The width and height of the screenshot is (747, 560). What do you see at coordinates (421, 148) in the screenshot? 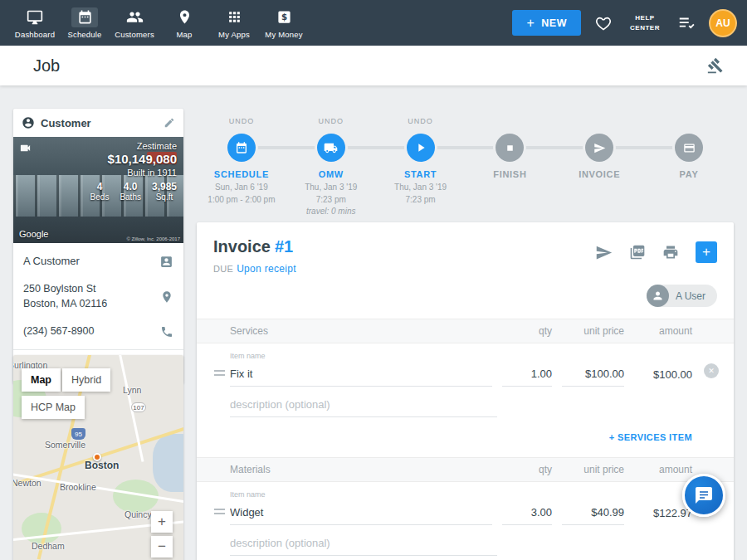
I see `start-step-button` at bounding box center [421, 148].